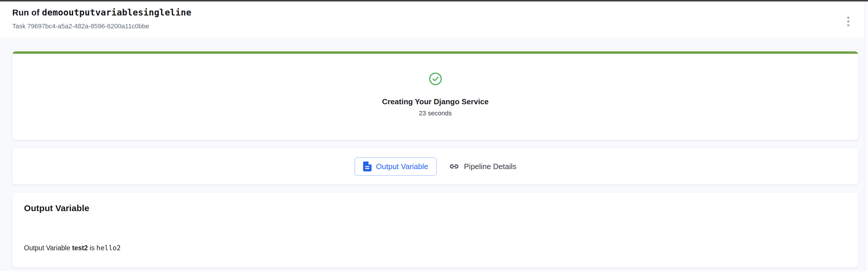  I want to click on link-icon, so click(454, 166).